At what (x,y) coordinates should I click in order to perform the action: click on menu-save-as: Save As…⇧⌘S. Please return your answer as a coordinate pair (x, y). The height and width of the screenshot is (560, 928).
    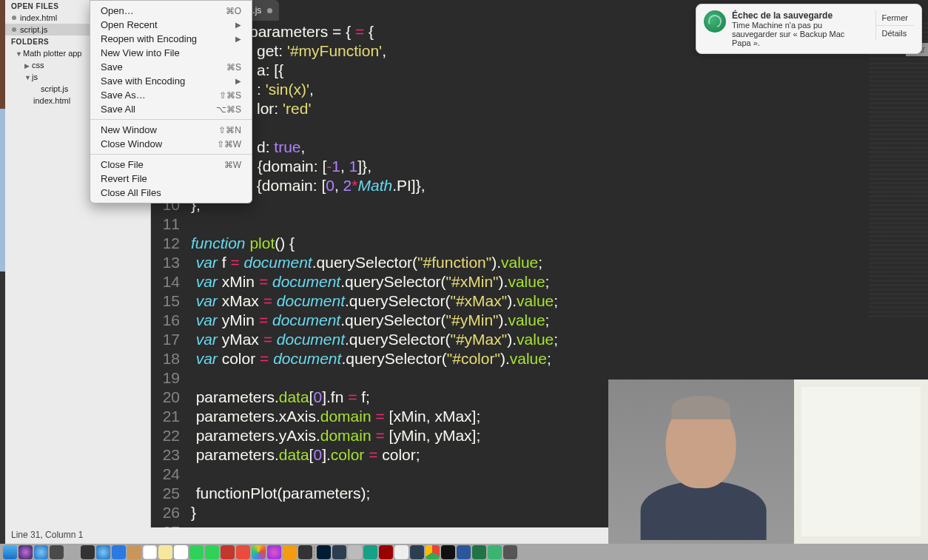
    Looking at the image, I should click on (171, 95).